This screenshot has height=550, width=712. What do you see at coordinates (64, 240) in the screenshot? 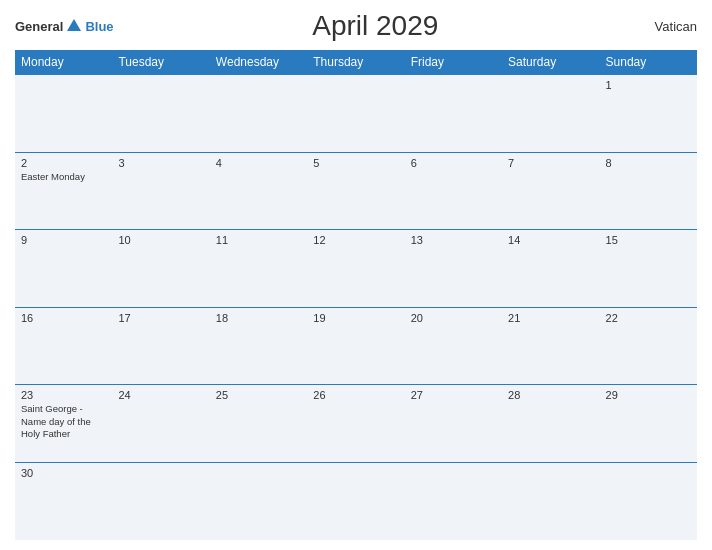
I see `day-number: 9` at bounding box center [64, 240].